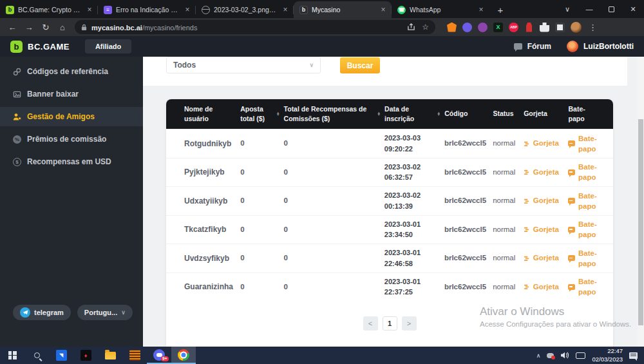  Describe the element at coordinates (415, 143) in the screenshot. I see `cell-signup-date: 2023-03-0309:20:22` at that location.